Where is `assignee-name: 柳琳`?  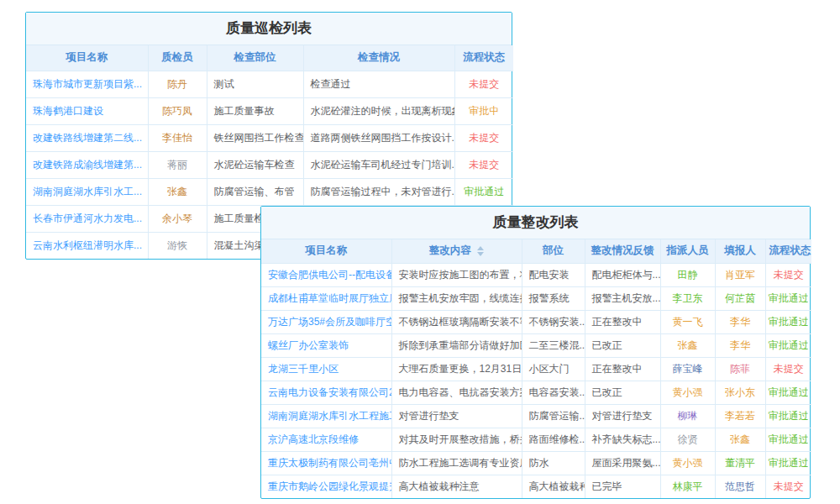 assignee-name: 柳琳 is located at coordinates (687, 416).